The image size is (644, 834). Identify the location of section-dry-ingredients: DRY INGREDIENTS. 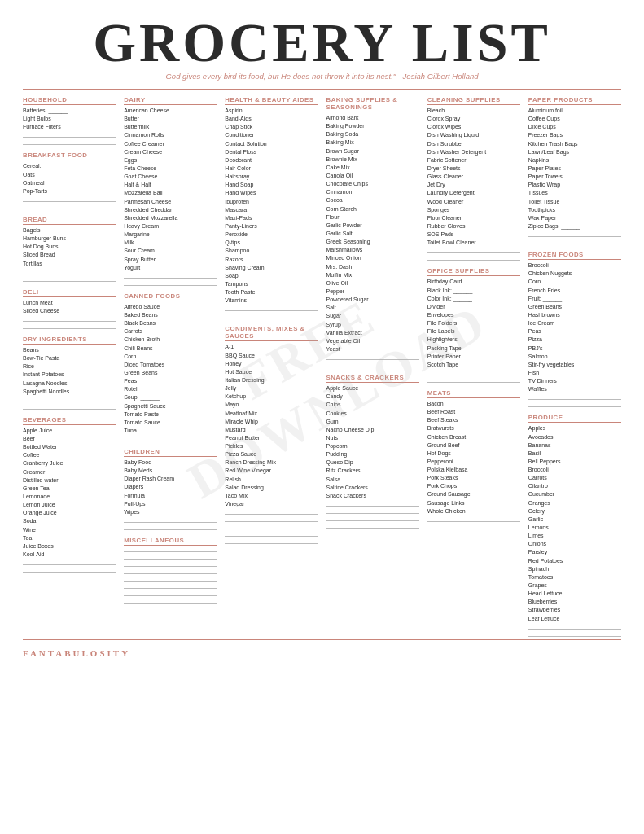
(69, 340).